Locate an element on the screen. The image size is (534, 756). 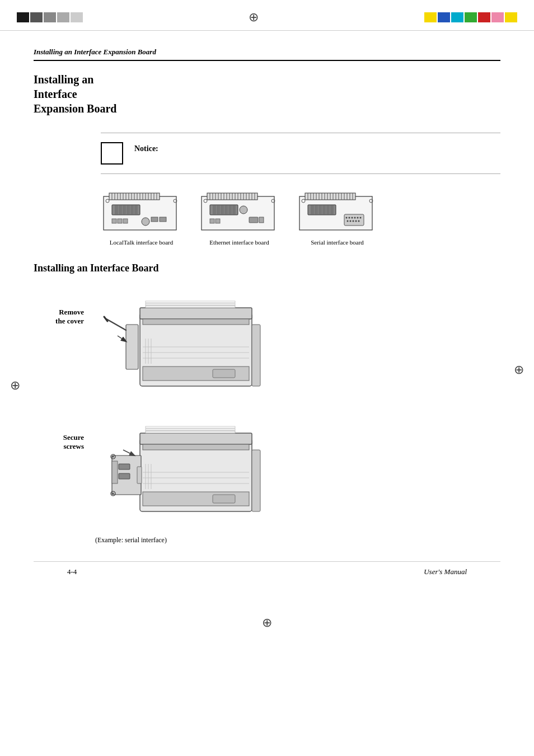
printer-screws-svg is located at coordinates (185, 464).